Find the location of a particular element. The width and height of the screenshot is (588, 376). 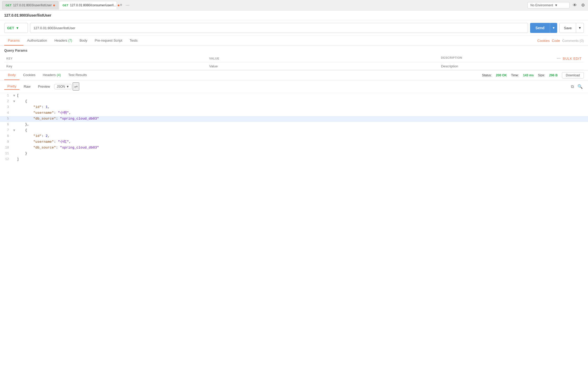

line-content: [ is located at coordinates (302, 96).